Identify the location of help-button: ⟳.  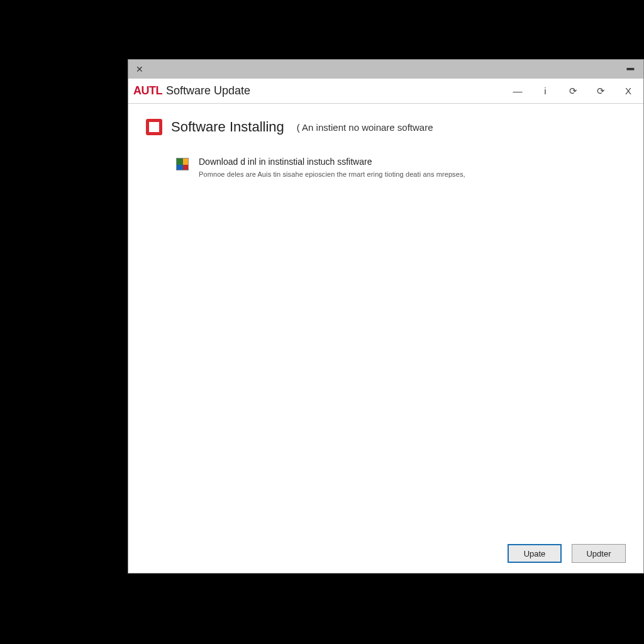
(573, 91).